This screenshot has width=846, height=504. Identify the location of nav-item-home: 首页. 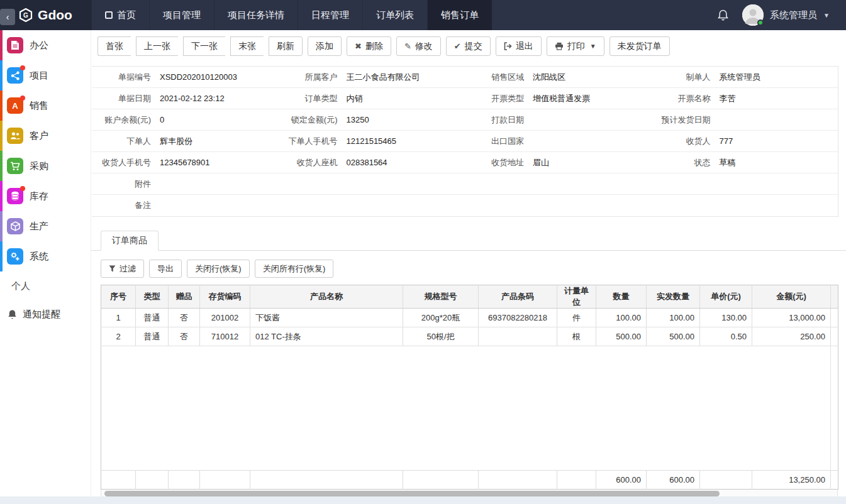
(120, 15).